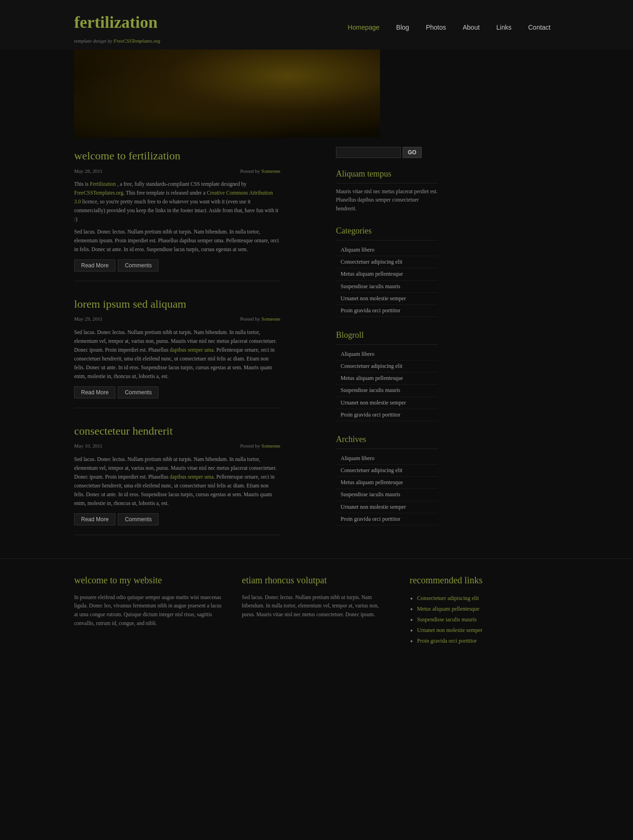 This screenshot has height=840, width=633. What do you see at coordinates (436, 27) in the screenshot?
I see `nav-photos: Photos` at bounding box center [436, 27].